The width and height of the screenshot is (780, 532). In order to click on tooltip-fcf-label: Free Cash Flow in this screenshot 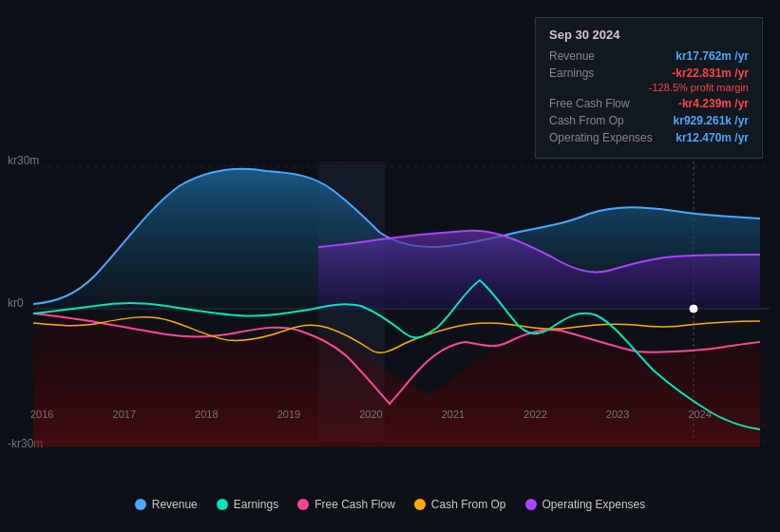, I will do `click(589, 104)`.